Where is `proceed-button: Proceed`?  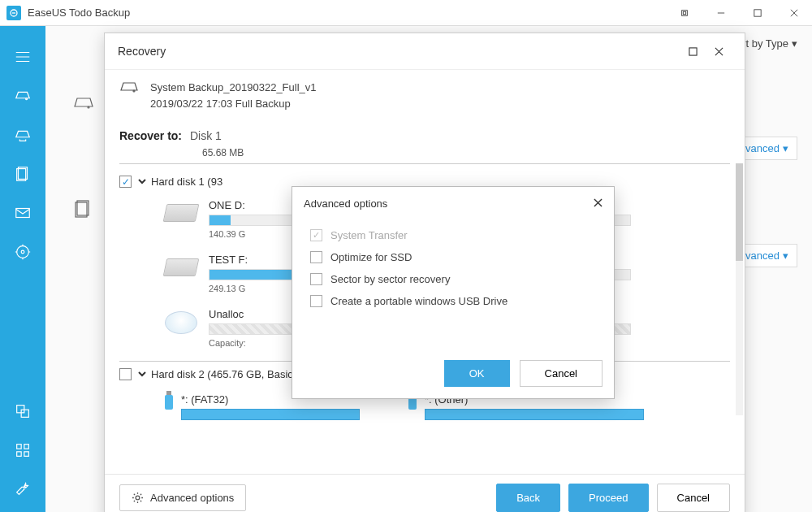 proceed-button: Proceed is located at coordinates (608, 497).